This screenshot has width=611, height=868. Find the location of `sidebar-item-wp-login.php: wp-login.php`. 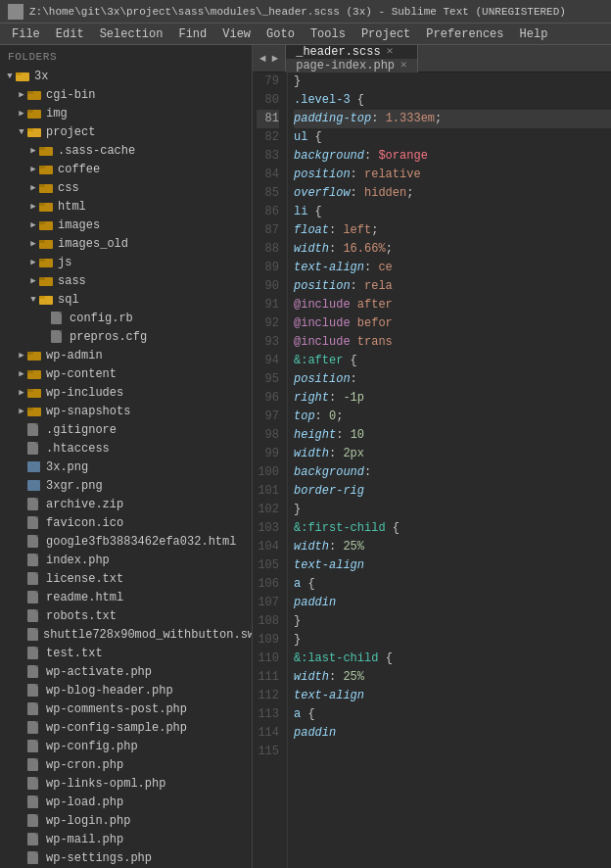

sidebar-item-wp-login.php: wp-login.php is located at coordinates (125, 821).